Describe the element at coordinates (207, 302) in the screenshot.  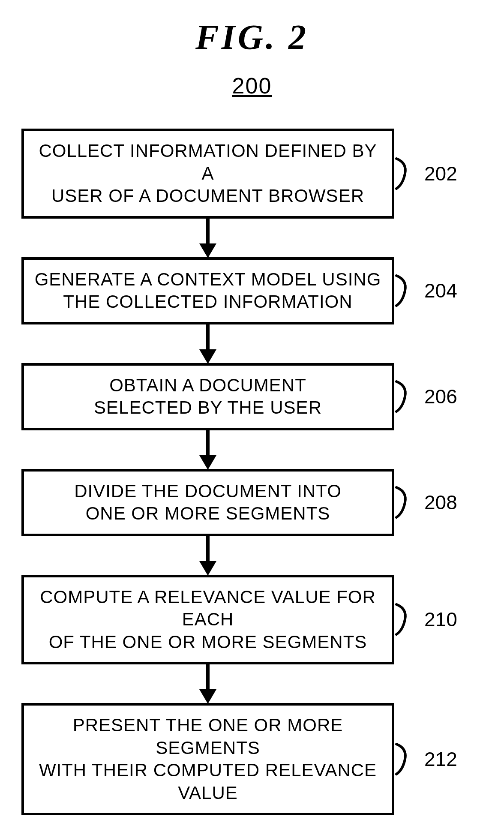
I see `step-text-line2: THE COLLECTED INFORMATION` at that location.